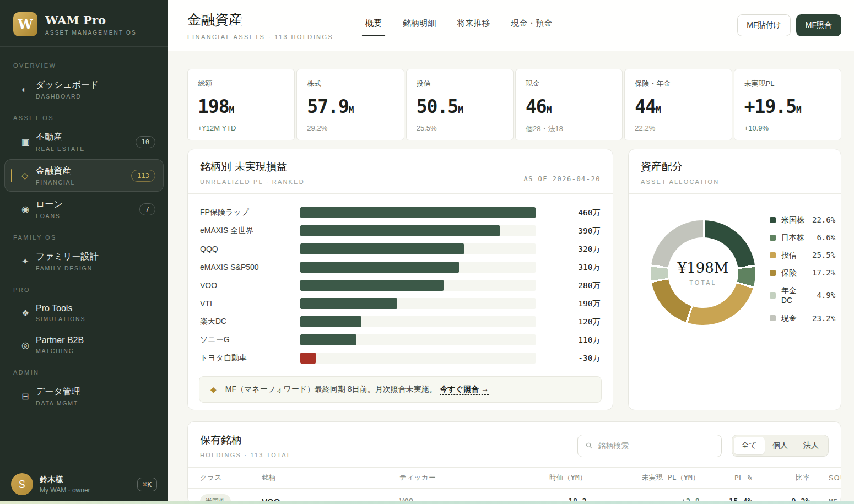 Image resolution: width=854 pixels, height=504 pixels. I want to click on bar-row-vti: VTI190万, so click(400, 304).